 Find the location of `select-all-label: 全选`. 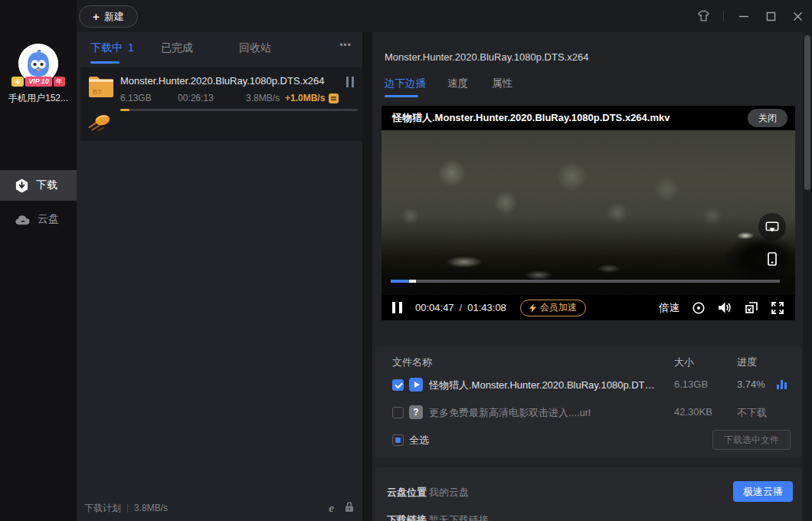

select-all-label: 全选 is located at coordinates (419, 441).